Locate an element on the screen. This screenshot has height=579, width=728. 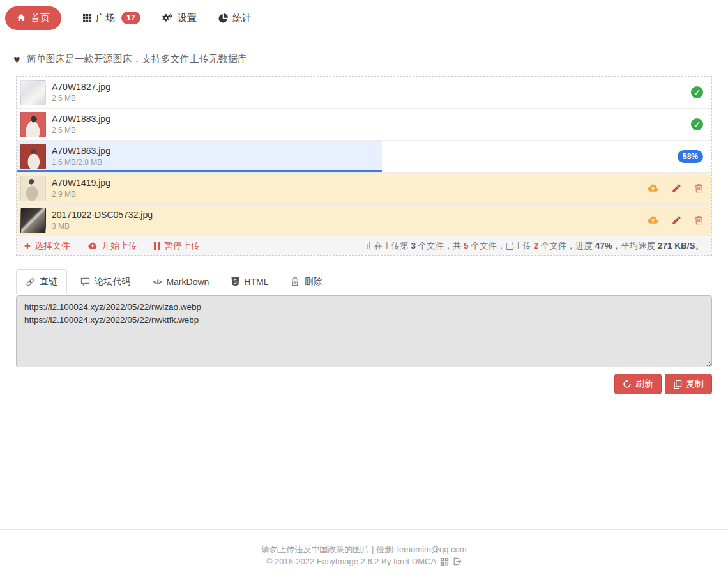
progress-bar is located at coordinates (199, 171).